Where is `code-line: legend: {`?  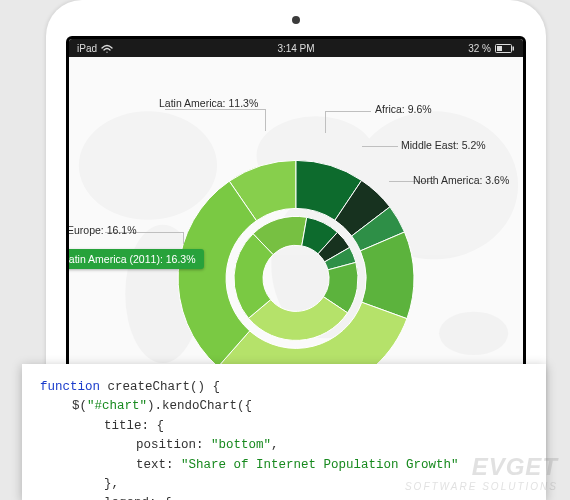 code-line: legend: { is located at coordinates (284, 497).